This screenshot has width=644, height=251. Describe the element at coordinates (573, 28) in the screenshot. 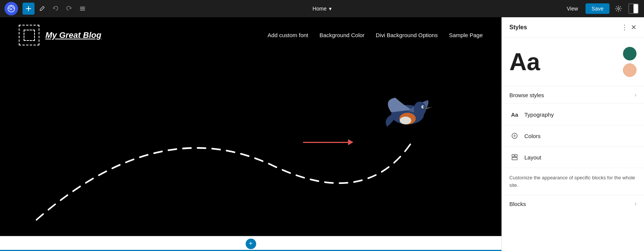

I see `sidebar-header: Styles ⋮ ✕` at that location.